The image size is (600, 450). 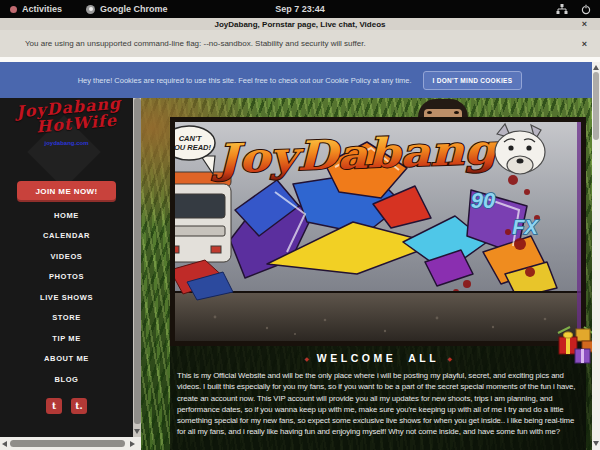 What do you see at coordinates (194, 148) in the screenshot?
I see `svg-text: YOU READ!` at bounding box center [194, 148].